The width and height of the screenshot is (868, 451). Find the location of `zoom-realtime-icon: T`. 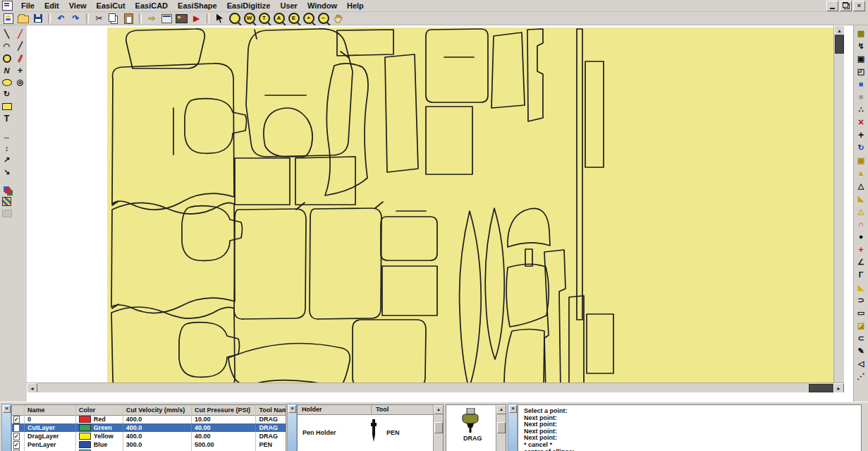

zoom-realtime-icon: T is located at coordinates (264, 18).